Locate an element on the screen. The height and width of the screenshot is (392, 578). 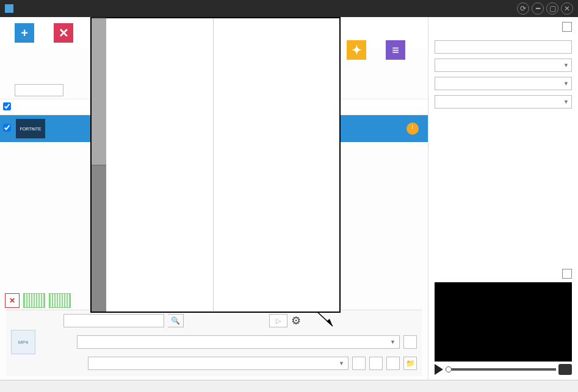
folder-button: 📁 is located at coordinates (410, 363).